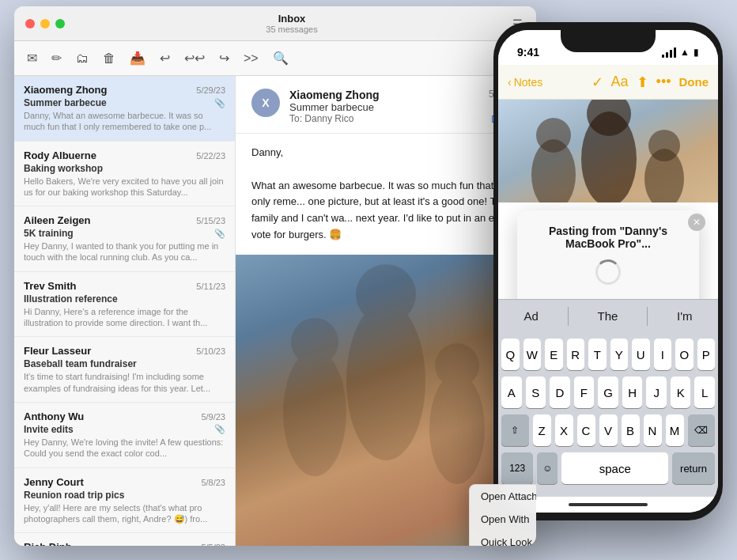 This screenshot has width=737, height=560. Describe the element at coordinates (60, 24) in the screenshot. I see `maximize-button` at that location.